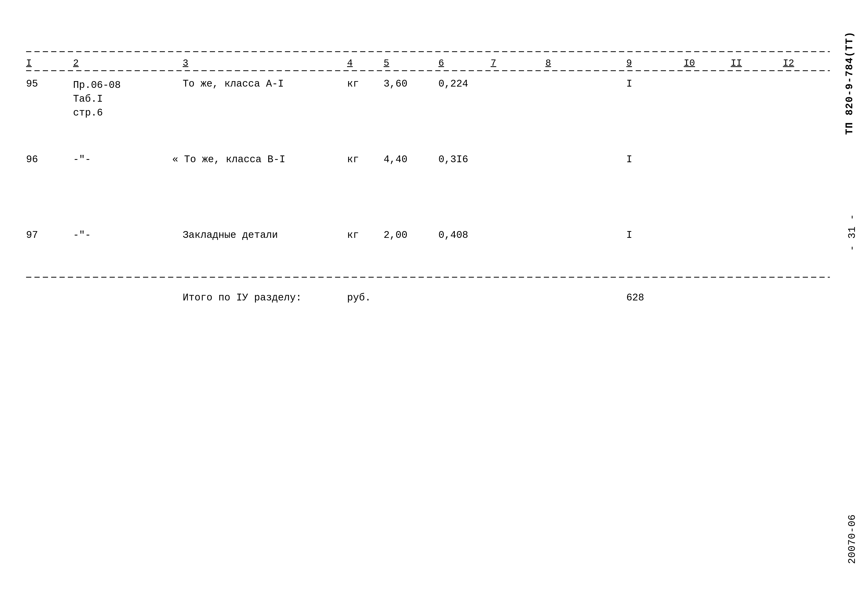 This screenshot has width=863, height=616. What do you see at coordinates (453, 159) in the screenshot?
I see `row-96-price: 0,3I6` at bounding box center [453, 159].